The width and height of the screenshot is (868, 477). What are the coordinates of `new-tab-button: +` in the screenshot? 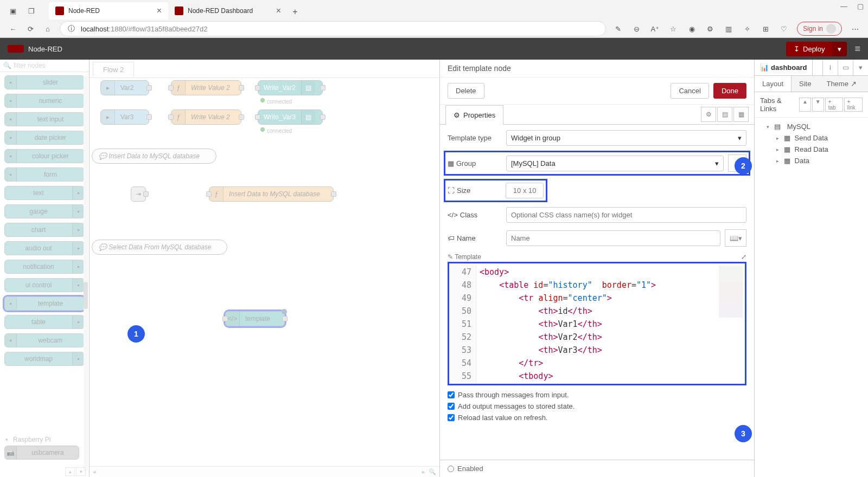 It's located at (295, 12).